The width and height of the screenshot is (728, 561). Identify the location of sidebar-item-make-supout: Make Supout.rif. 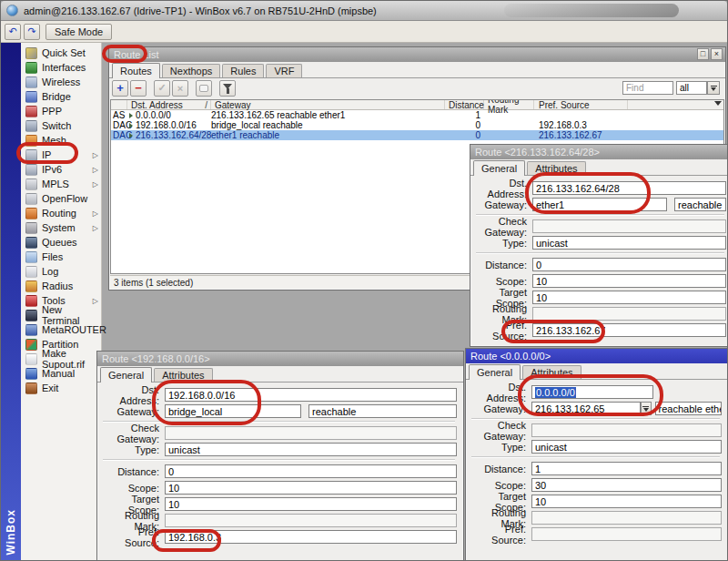
(61, 359).